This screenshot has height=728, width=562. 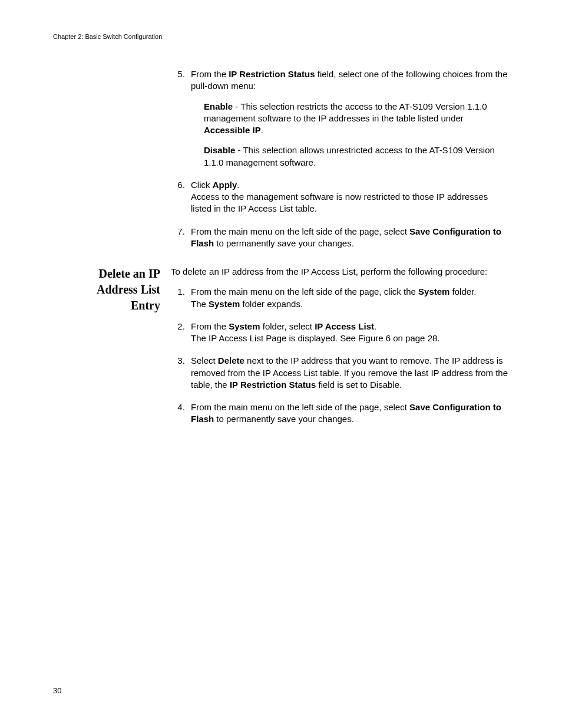 What do you see at coordinates (349, 156) in the screenshot?
I see `disable-text: - This selection allows unrestricted acc…` at bounding box center [349, 156].